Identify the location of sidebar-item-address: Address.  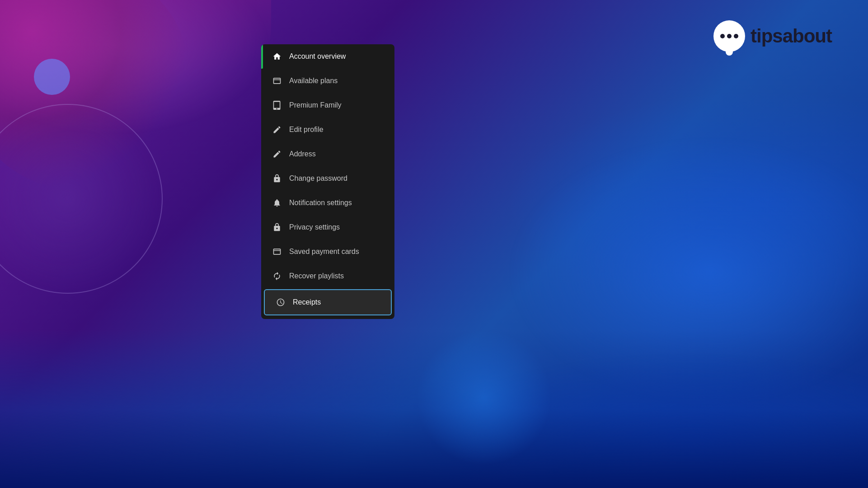
(328, 154).